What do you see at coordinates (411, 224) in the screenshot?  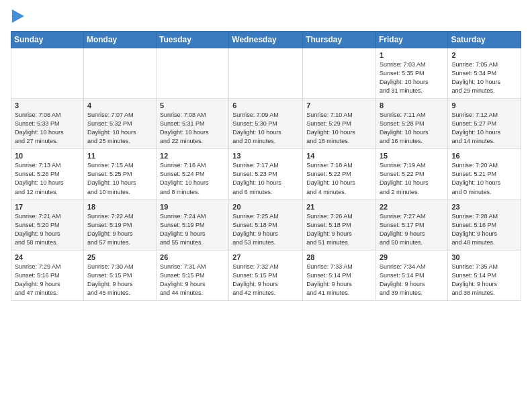 I see `calendar-cell: 22Sunrise: 7:27 AM Sunset: 5:17 PM Dayli…` at bounding box center [411, 224].